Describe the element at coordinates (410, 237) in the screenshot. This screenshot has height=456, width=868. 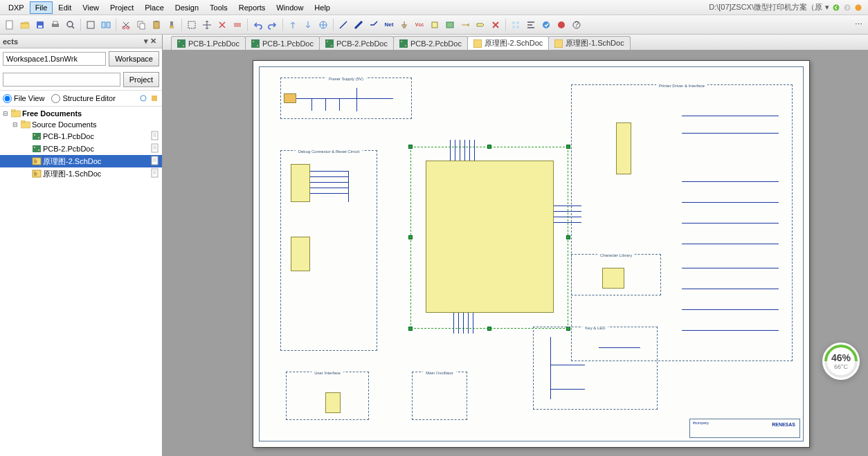
I see `handle-w` at that location.